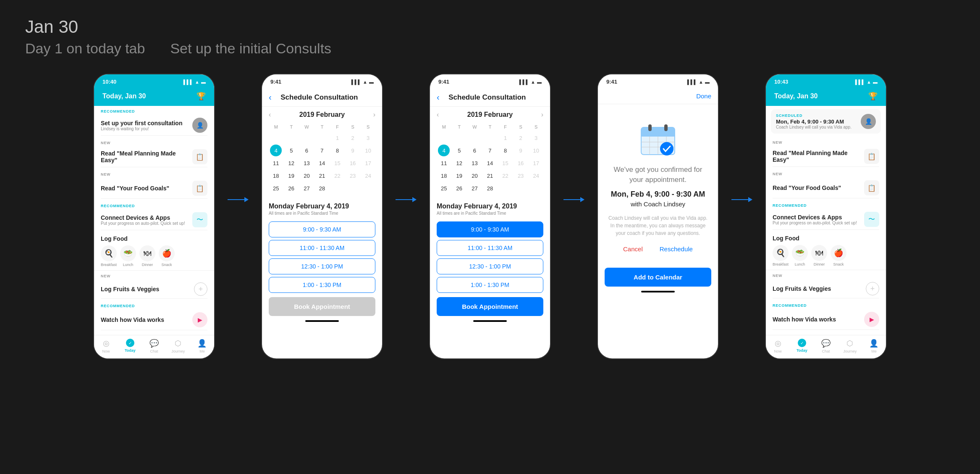  I want to click on food-icons-row-5: 🍳 Breakfast 🥗 Lunch 🍽 Dinner 🍎 Snack, so click(826, 255).